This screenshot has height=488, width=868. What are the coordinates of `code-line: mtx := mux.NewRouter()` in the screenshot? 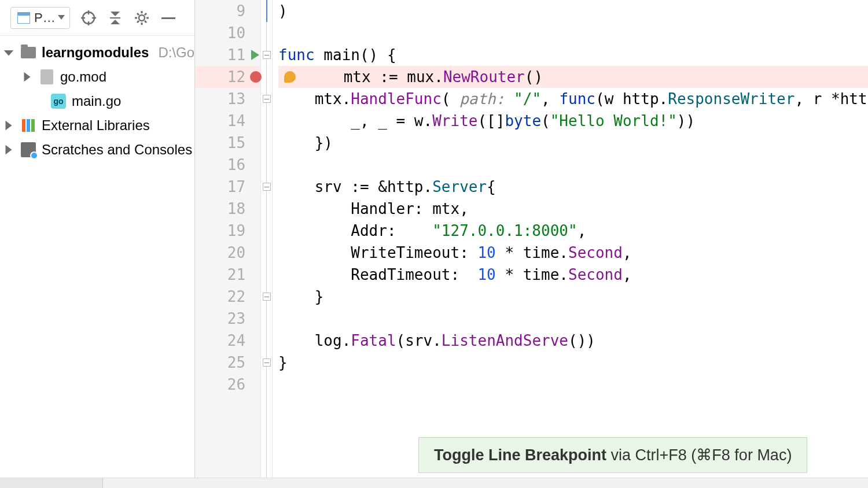 It's located at (573, 77).